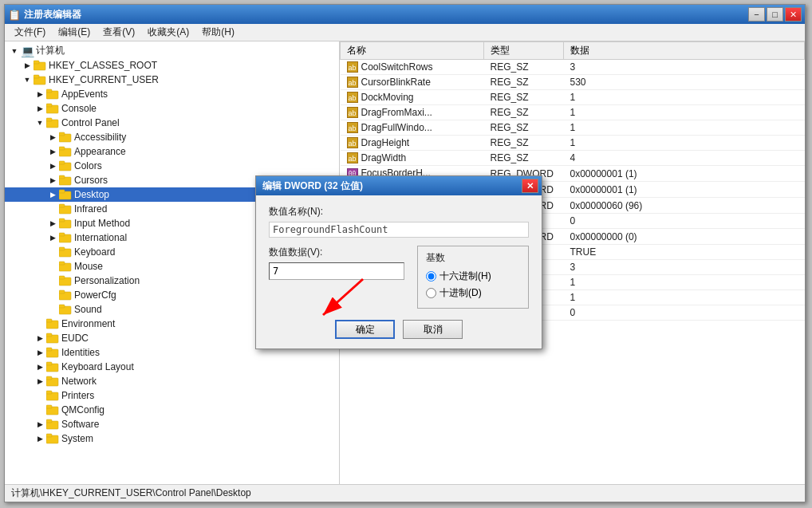 The height and width of the screenshot is (508, 812). I want to click on expander-network: ▶, so click(40, 381).